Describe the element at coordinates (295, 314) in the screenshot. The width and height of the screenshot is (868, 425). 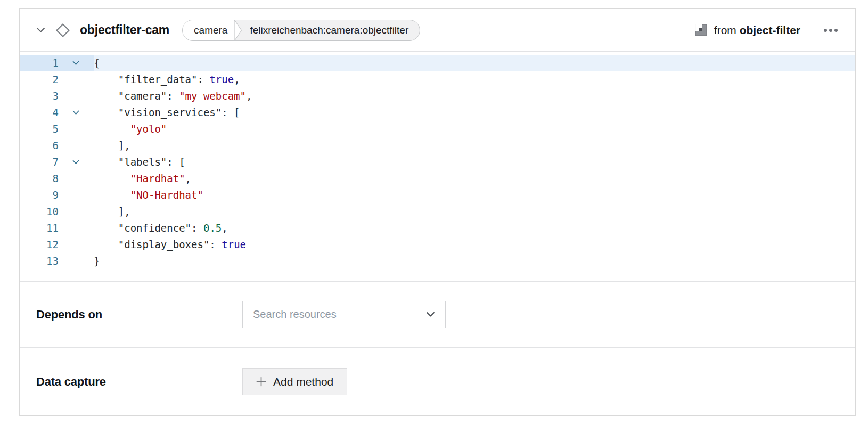
I see `search-resources-placeholder: Search resources` at that location.